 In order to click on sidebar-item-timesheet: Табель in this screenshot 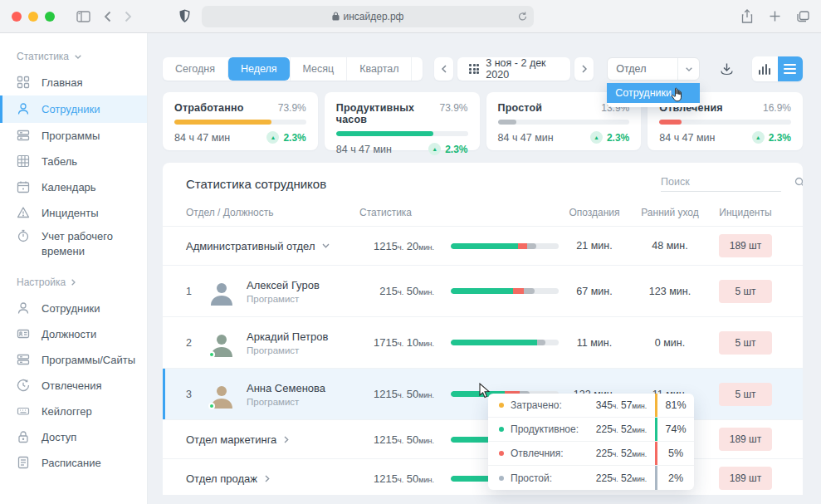, I will do `click(73, 161)`.